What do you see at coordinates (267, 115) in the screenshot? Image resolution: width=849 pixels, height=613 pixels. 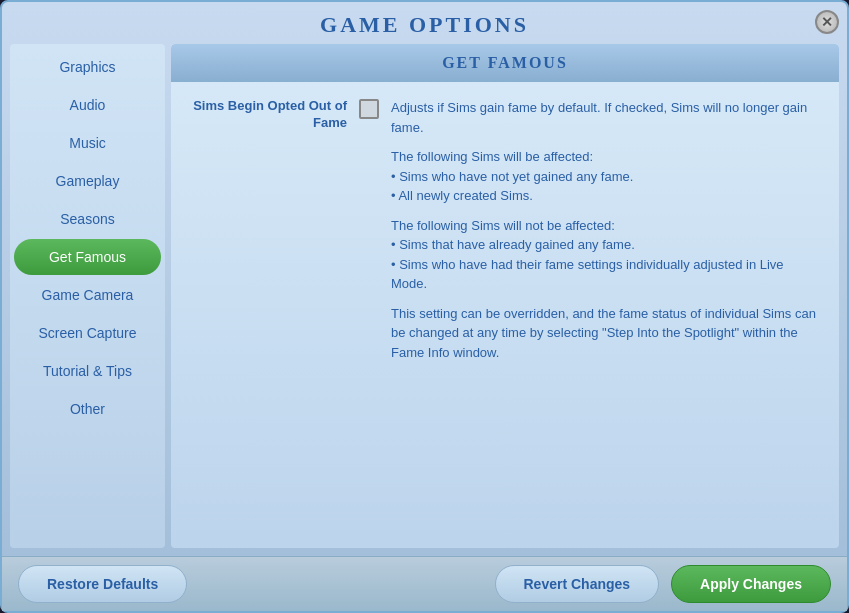 I see `option-label: Sims Begin Opted Out of Fame` at bounding box center [267, 115].